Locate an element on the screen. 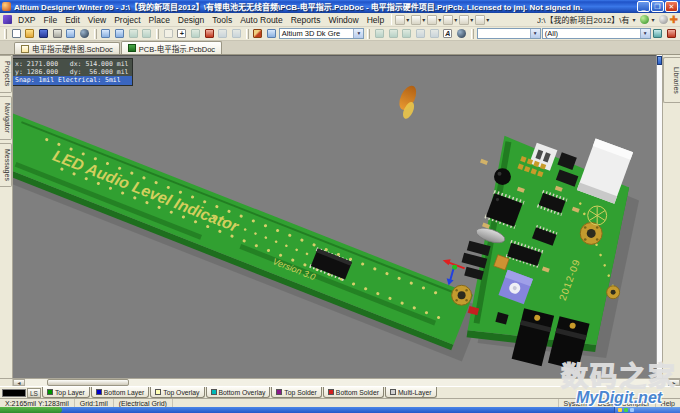 The height and width of the screenshot is (413, 680). menu-design: Design is located at coordinates (191, 20).